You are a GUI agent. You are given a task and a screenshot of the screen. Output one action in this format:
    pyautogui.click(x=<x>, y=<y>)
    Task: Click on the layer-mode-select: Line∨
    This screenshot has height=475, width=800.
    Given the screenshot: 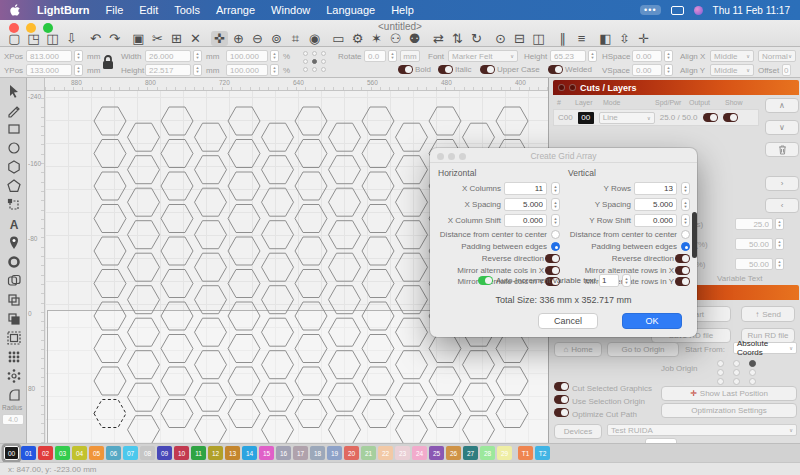 What is the action you would take?
    pyautogui.click(x=627, y=118)
    